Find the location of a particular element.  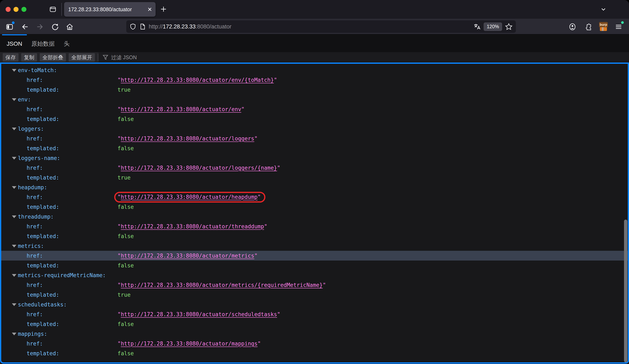

tab-json: JSON is located at coordinates (14, 43).